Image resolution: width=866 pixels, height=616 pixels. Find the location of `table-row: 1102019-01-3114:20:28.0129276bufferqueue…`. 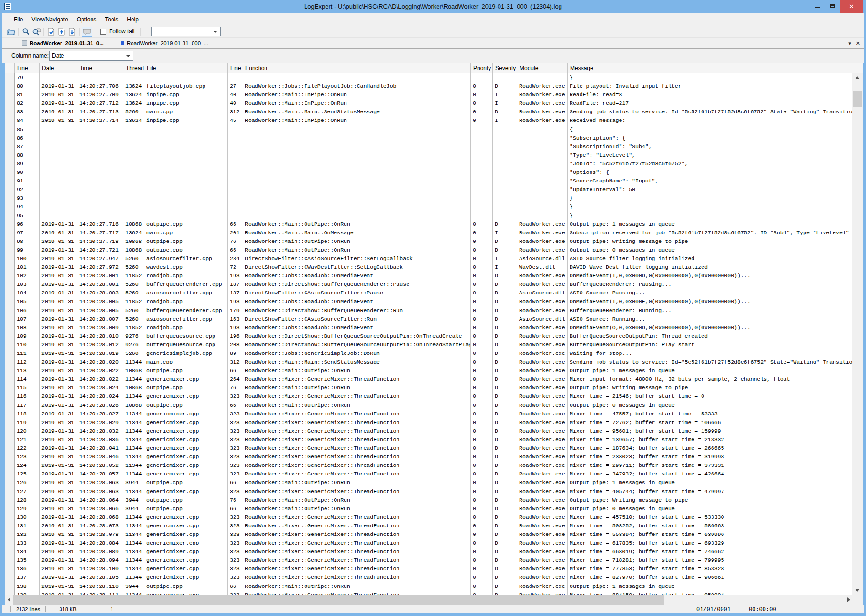

table-row: 1102019-01-3114:20:28.0129276bufferqueue… is located at coordinates (434, 345).